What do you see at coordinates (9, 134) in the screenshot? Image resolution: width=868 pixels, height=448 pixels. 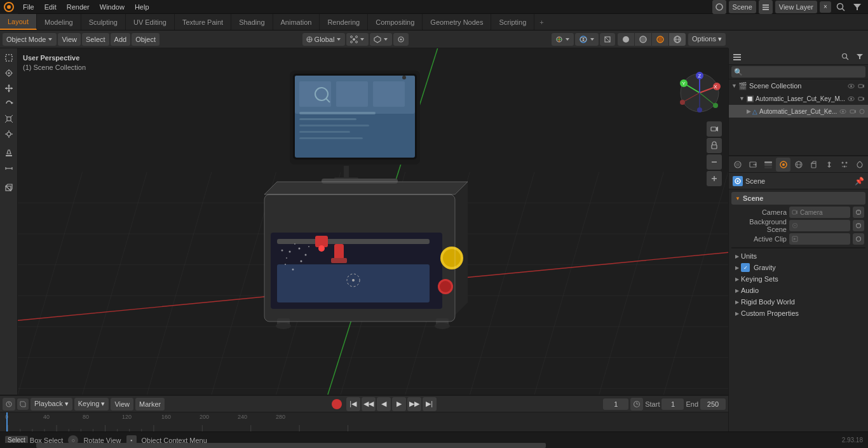 I see `transform-tool` at bounding box center [9, 134].